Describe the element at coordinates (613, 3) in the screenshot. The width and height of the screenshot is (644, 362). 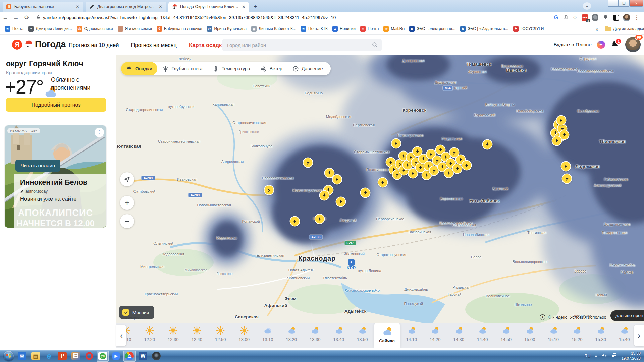
I see `minimize-button: —` at that location.